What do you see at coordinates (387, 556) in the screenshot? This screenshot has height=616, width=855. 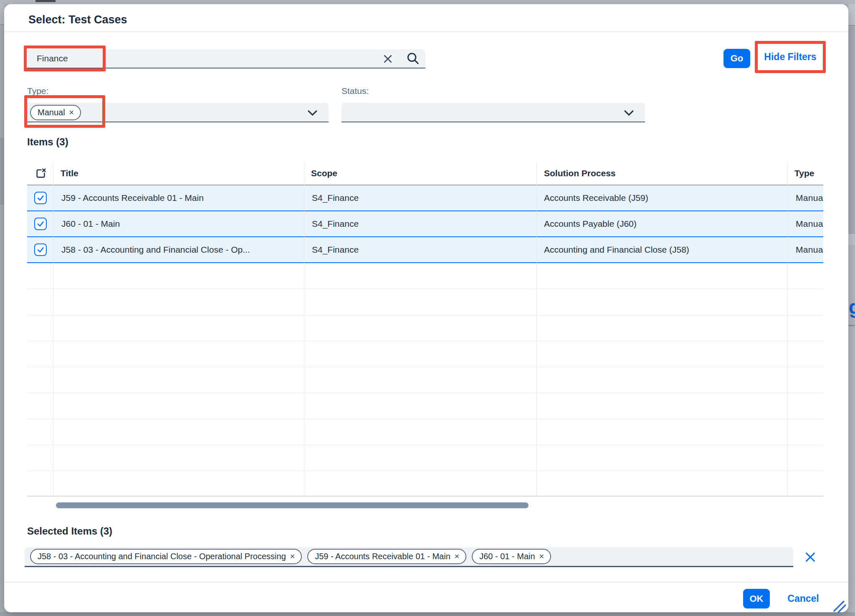 I see `selected-token: J59 - Accounts Receivable 01 - Main ✕` at bounding box center [387, 556].